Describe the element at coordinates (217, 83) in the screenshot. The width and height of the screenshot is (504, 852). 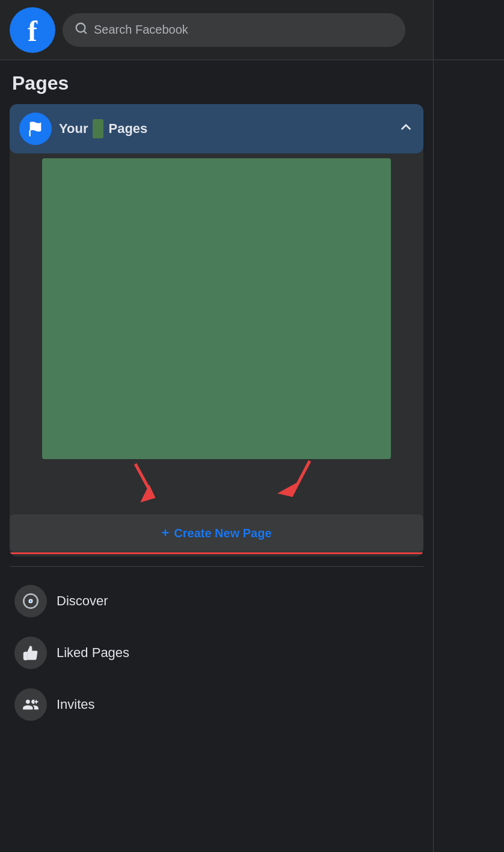
I see `pages-title: Pages` at that location.